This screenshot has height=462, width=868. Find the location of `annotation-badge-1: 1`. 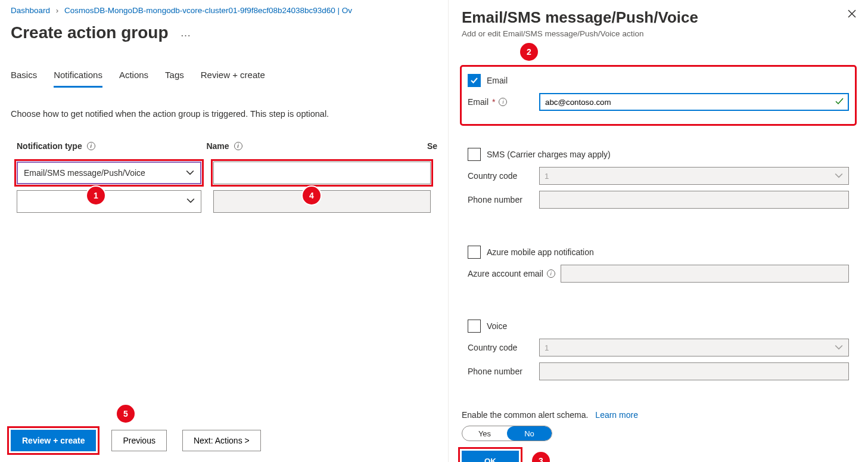

annotation-badge-1: 1 is located at coordinates (96, 196).